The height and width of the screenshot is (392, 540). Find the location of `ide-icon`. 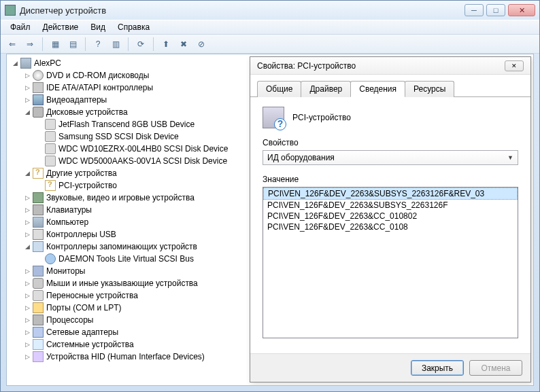

ide-icon is located at coordinates (38, 88).